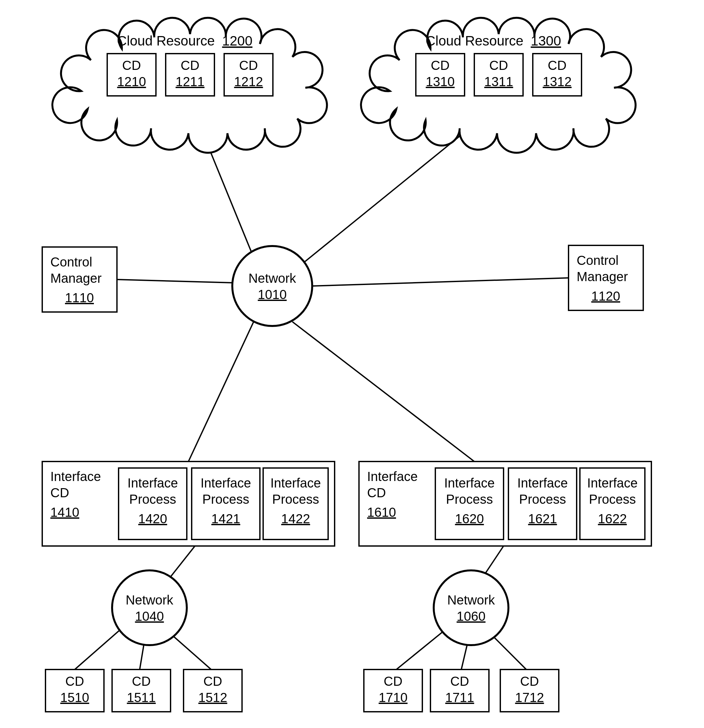 The image size is (704, 728). Describe the element at coordinates (226, 519) in the screenshot. I see `svg-text: 1421` at that location.